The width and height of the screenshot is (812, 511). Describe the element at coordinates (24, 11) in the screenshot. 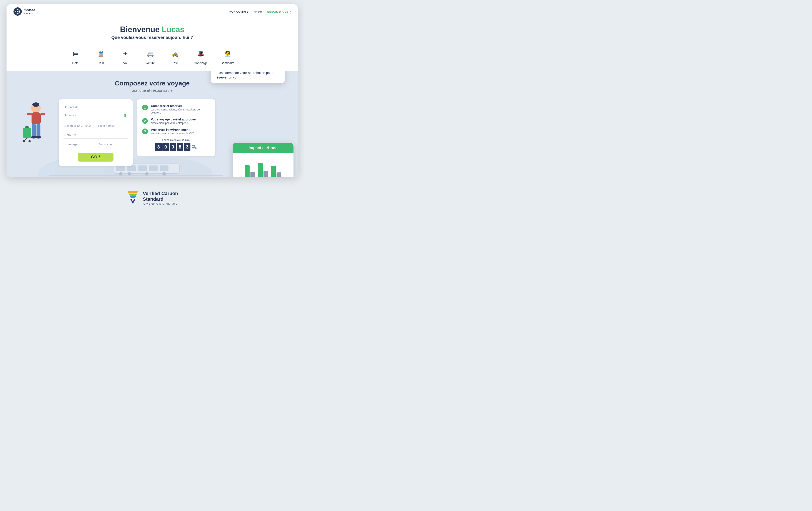

I see `logo-area: mobee business` at that location.